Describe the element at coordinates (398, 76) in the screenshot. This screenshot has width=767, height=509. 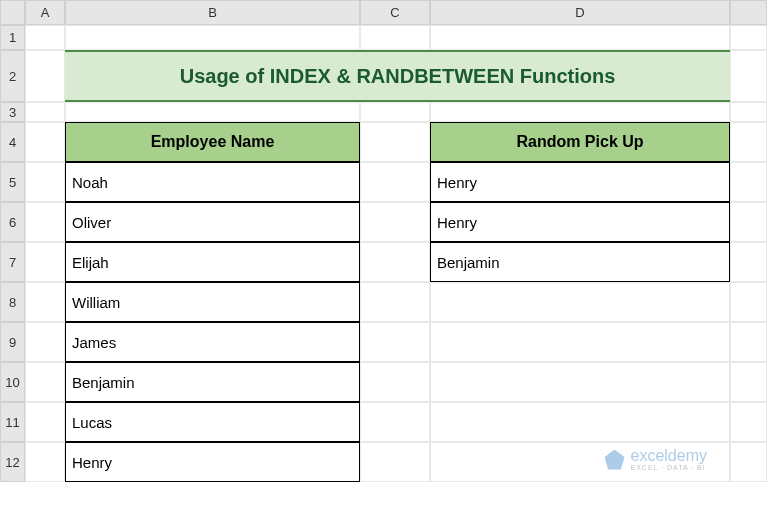
I see `title-cell: Usage of INDEX & RANDBETWEEN Functions` at that location.